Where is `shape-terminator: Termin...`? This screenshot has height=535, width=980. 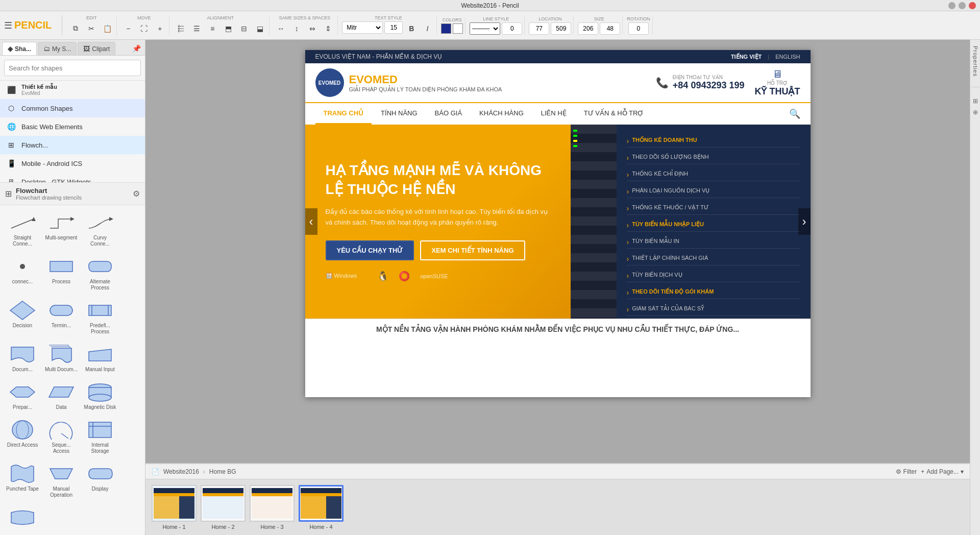 shape-terminator: Termin... is located at coordinates (61, 317).